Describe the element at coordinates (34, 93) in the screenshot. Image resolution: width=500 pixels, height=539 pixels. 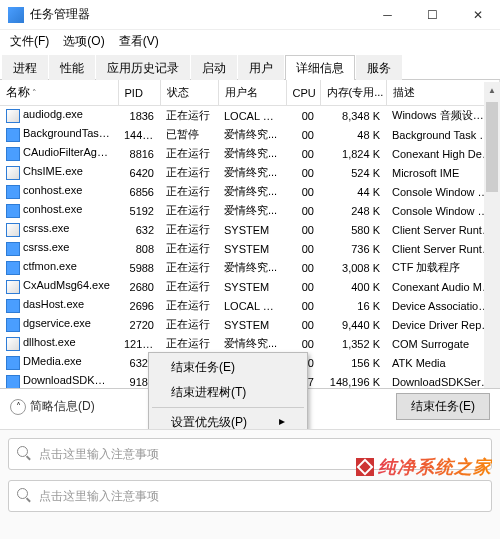
I see `sort-arrow-icon: ˄` at that location.